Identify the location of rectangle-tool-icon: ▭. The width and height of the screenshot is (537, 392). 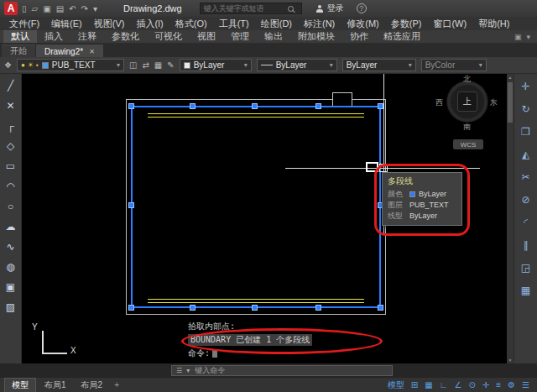
(11, 166).